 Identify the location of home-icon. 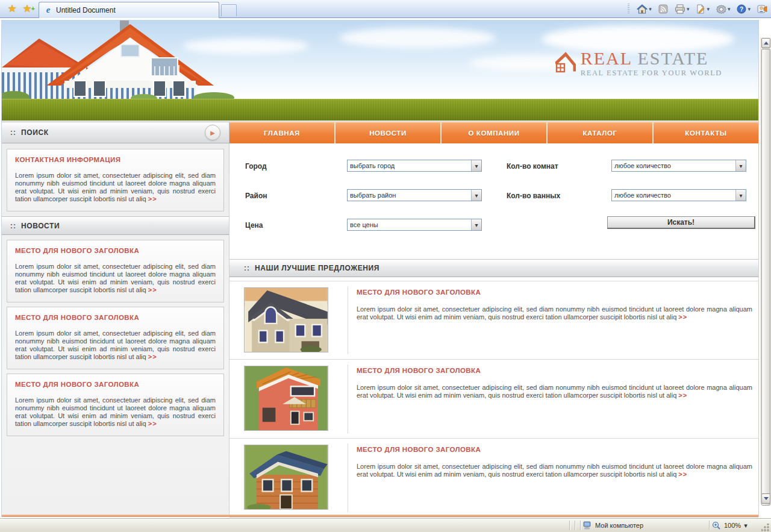
(642, 9).